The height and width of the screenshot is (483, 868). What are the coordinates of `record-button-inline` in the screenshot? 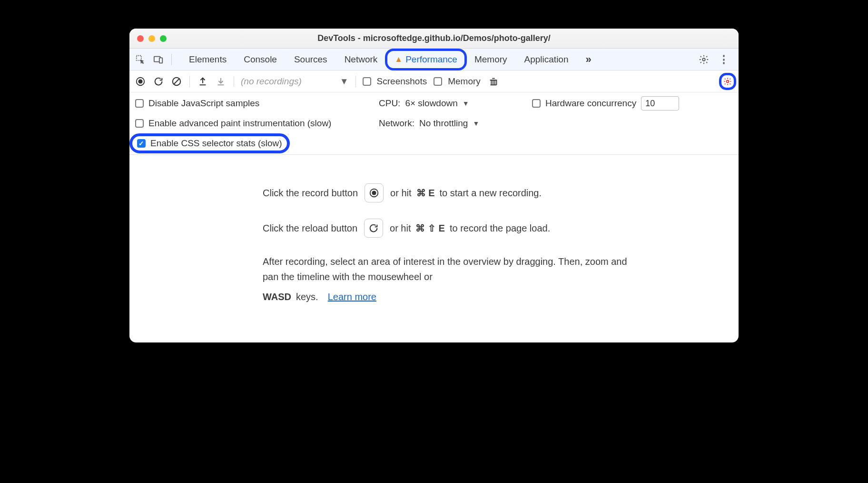 It's located at (374, 193).